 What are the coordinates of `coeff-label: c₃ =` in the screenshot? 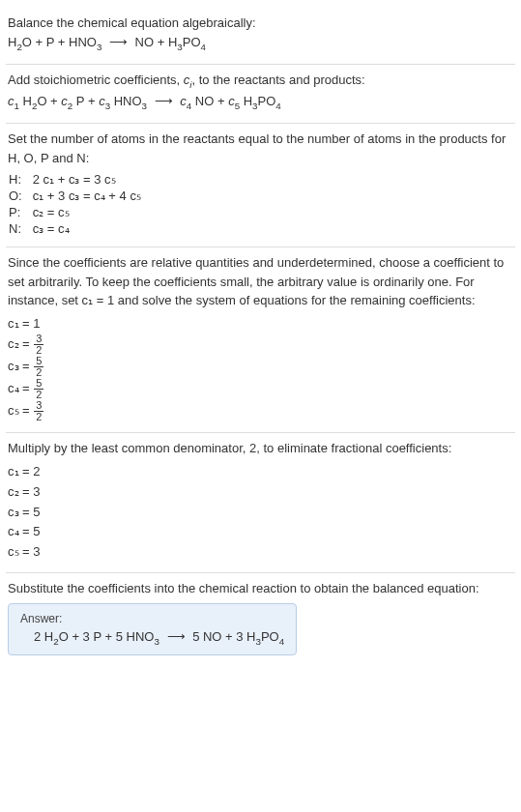 It's located at (20, 365).